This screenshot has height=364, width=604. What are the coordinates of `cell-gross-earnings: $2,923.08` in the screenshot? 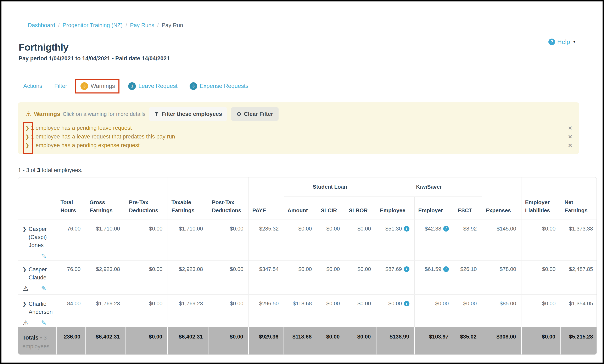 It's located at (105, 277).